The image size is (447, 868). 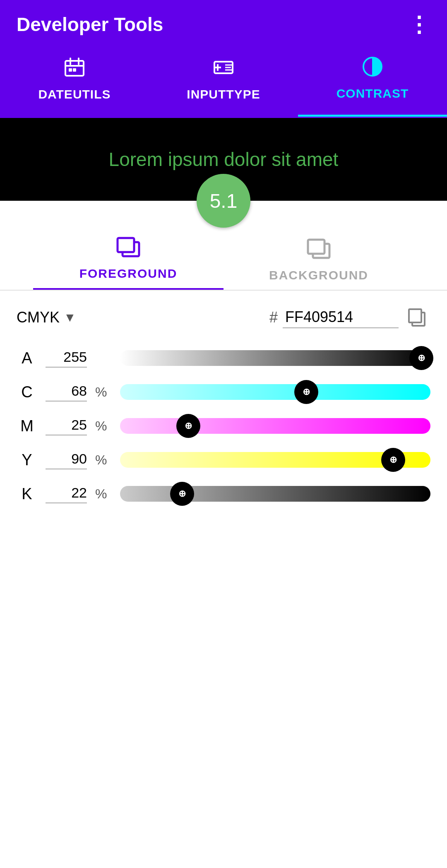 I want to click on black-track, so click(x=275, y=494).